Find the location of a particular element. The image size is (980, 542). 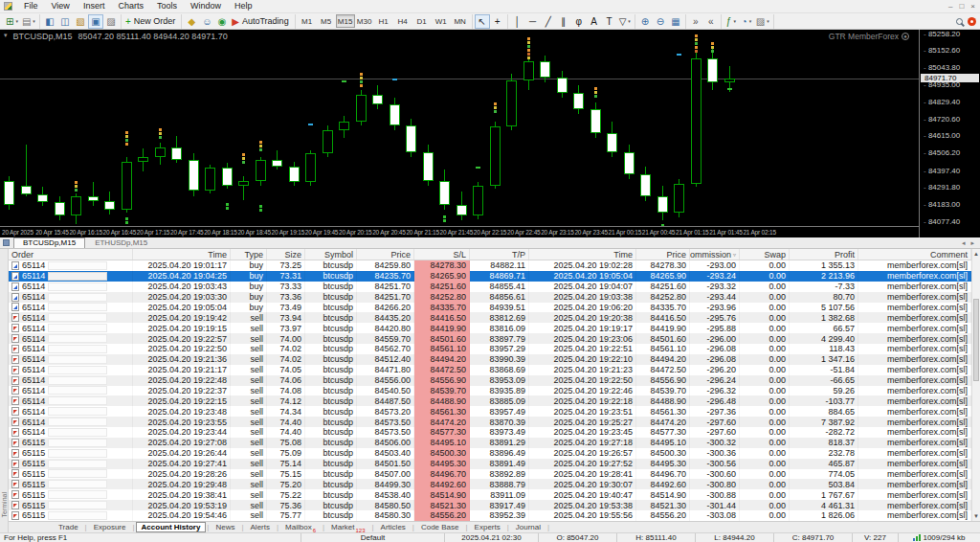

text-button: A is located at coordinates (594, 21).